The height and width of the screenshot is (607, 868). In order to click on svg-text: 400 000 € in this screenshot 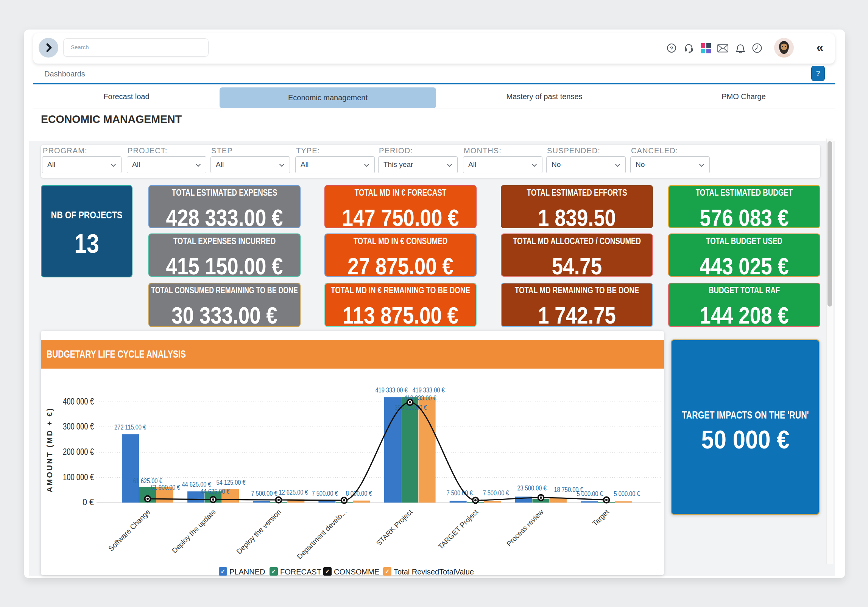, I will do `click(78, 402)`.